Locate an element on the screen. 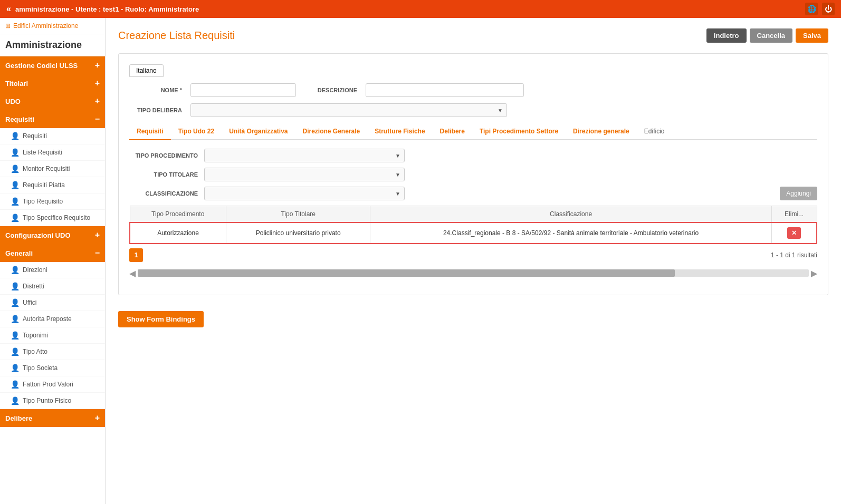 This screenshot has width=841, height=504. section-udo-label: UDO is located at coordinates (13, 101).